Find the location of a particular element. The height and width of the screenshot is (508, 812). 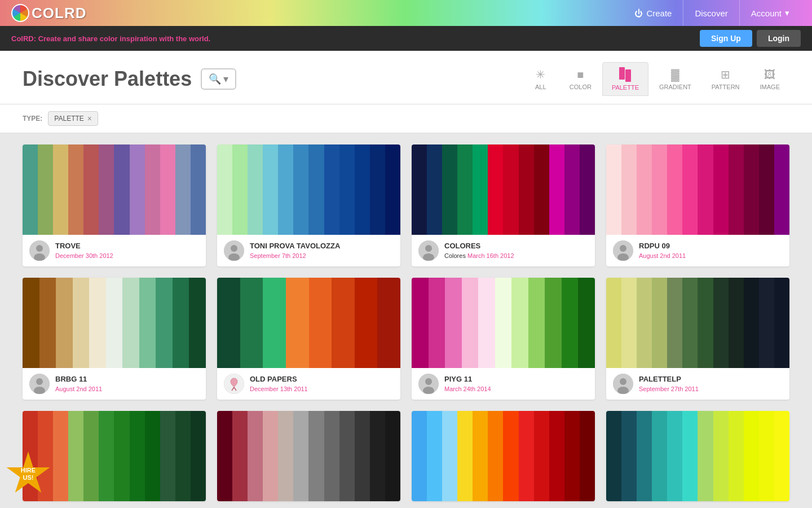

palette-meta: BRBG 11 August 2nd 2011 is located at coordinates (127, 384).